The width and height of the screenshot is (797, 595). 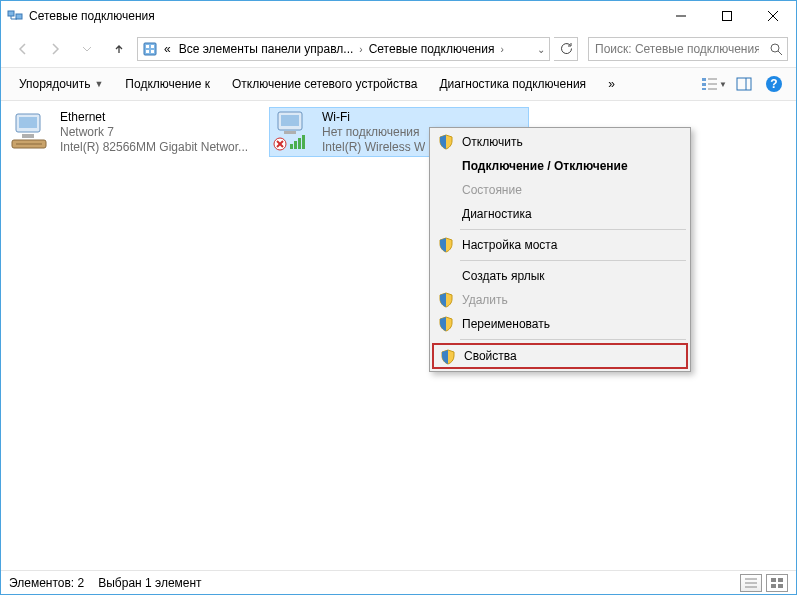 What do you see at coordinates (398, 16) in the screenshot?
I see `titlebar: Сетевые подключения` at bounding box center [398, 16].